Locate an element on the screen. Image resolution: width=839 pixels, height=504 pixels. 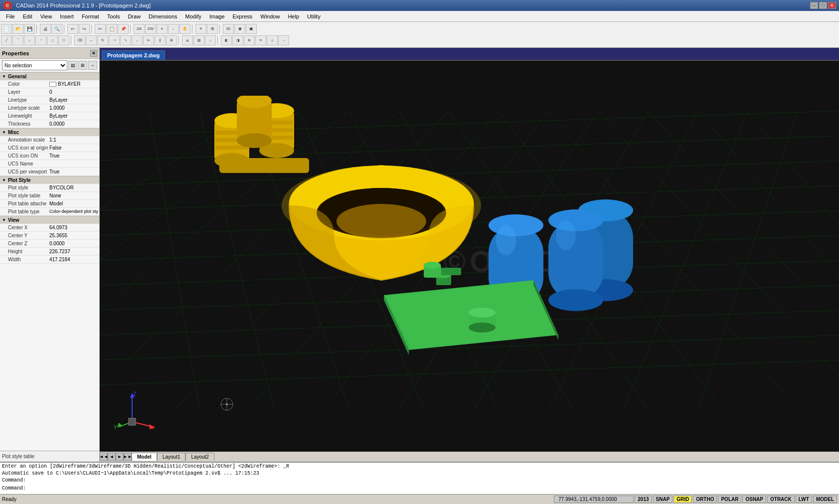
prop-ucsvp-value: True is located at coordinates (73, 171).